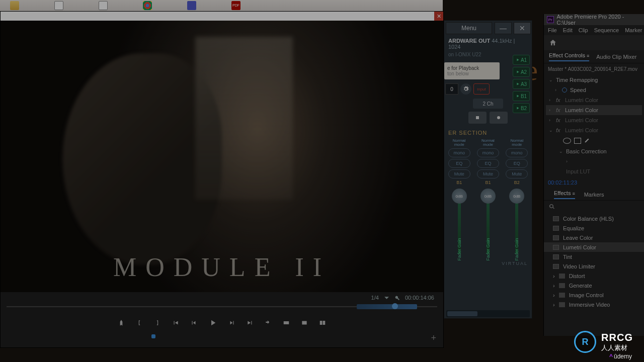  Describe the element at coordinates (594, 295) in the screenshot. I see `effect-folder: ›Image Control` at that location.